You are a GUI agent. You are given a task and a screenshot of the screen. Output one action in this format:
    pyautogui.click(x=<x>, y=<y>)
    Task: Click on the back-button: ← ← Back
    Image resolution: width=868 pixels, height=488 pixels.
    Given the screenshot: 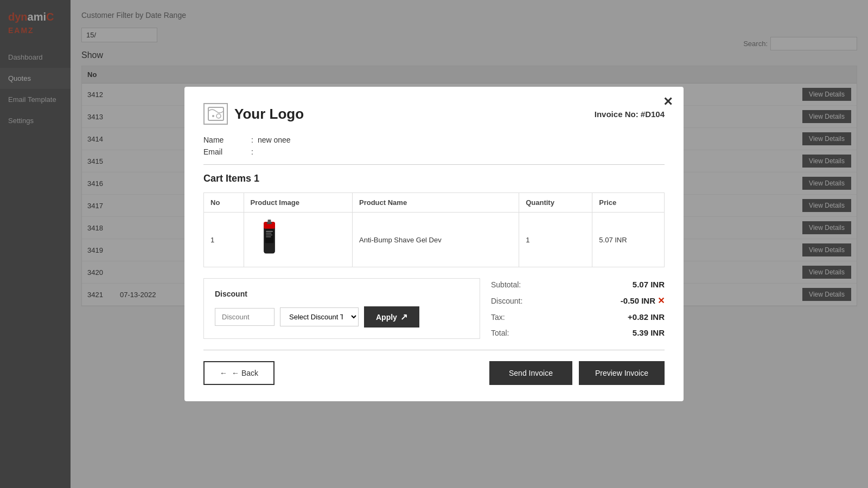 What is the action you would take?
    pyautogui.click(x=239, y=373)
    